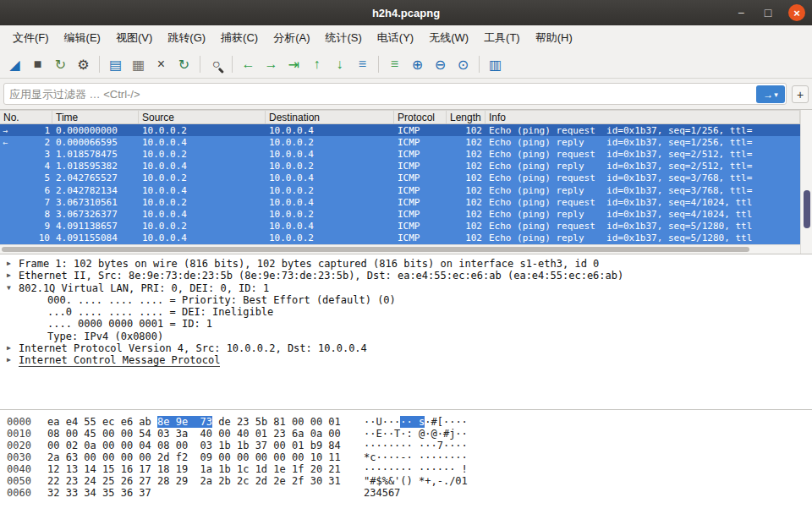 The width and height of the screenshot is (812, 514). I want to click on stop-capture-button: ■, so click(37, 64).